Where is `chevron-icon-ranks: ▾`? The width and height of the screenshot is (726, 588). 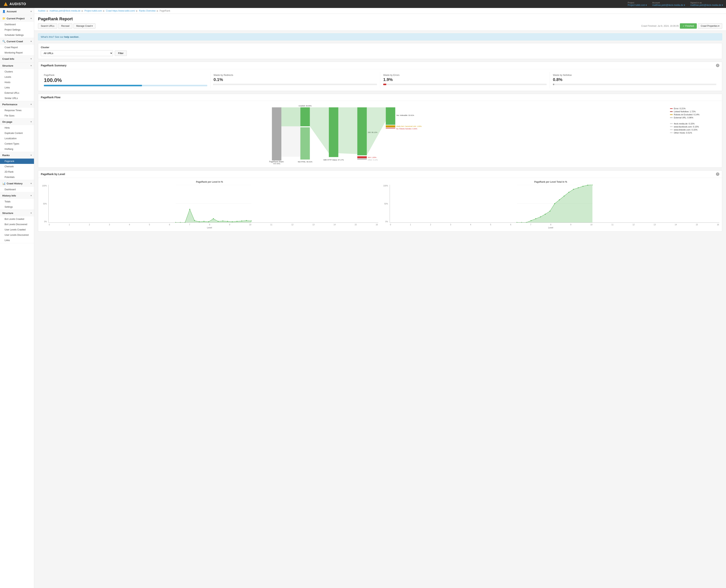
chevron-icon-ranks: ▾ is located at coordinates (31, 155).